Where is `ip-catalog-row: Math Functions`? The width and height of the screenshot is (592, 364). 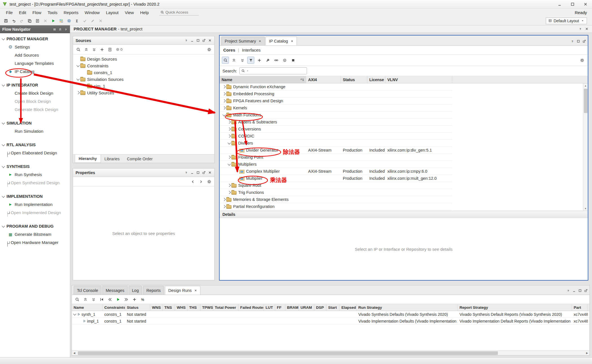
ip-catalog-row: Math Functions is located at coordinates (336, 115).